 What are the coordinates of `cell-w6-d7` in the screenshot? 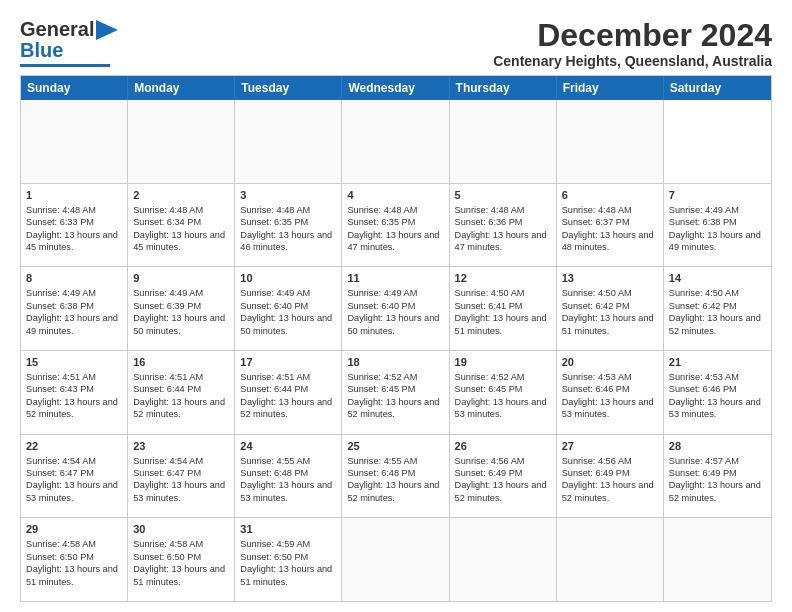 It's located at (718, 560).